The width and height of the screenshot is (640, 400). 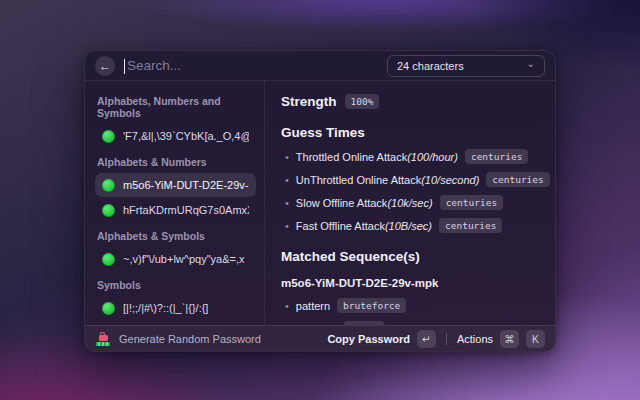 What do you see at coordinates (426, 339) in the screenshot?
I see `enter-key-icon: ↵` at bounding box center [426, 339].